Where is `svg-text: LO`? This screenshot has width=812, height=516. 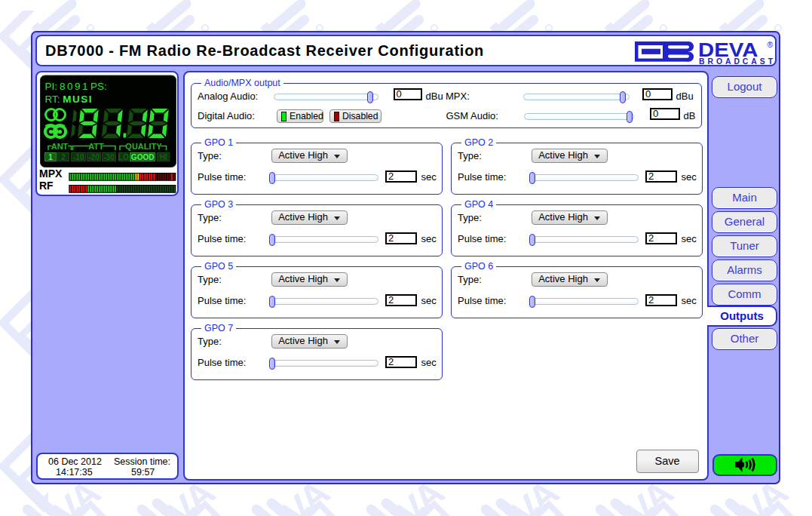
svg-text: LO is located at coordinates (124, 157).